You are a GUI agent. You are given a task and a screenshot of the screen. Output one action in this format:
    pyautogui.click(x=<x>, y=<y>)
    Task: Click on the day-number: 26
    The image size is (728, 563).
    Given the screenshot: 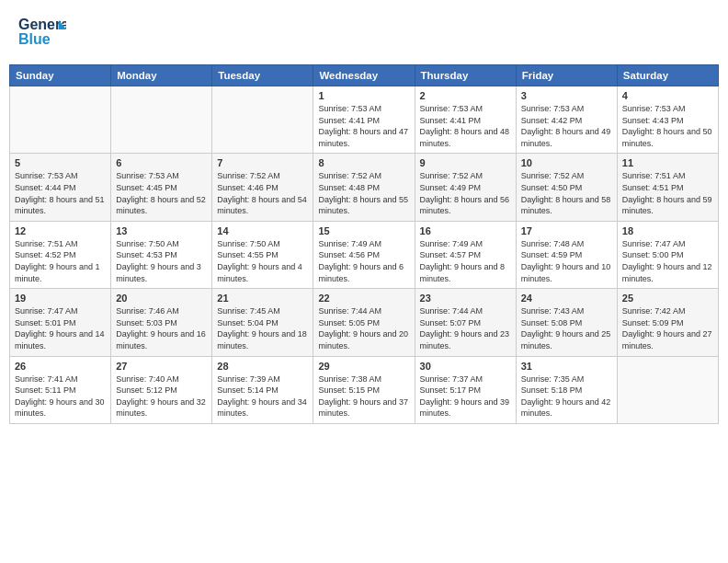 What is the action you would take?
    pyautogui.click(x=61, y=366)
    